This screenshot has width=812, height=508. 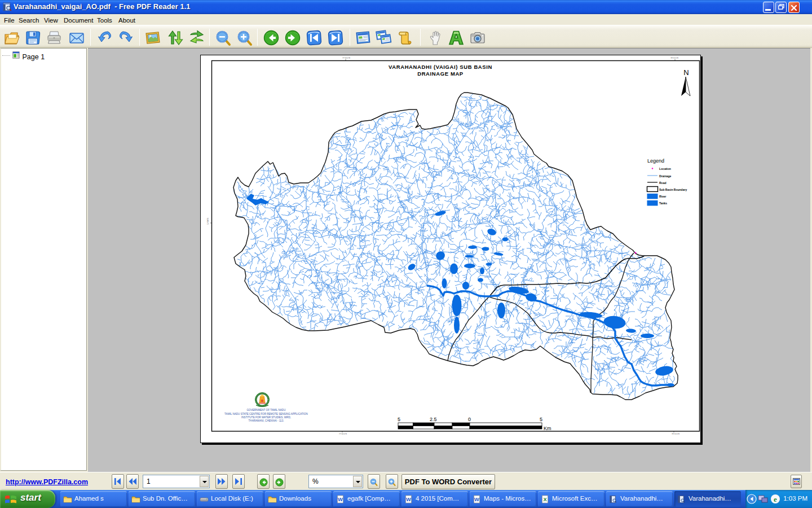 What do you see at coordinates (266, 421) in the screenshot?
I see `svg-text: THARAMANI, CHENNAI - 113.` at bounding box center [266, 421].